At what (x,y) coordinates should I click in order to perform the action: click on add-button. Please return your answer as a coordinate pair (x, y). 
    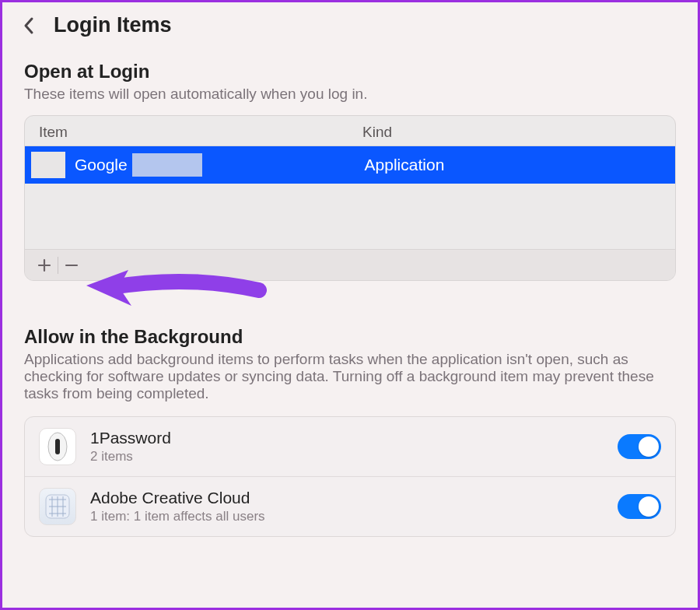
    Looking at the image, I should click on (44, 265).